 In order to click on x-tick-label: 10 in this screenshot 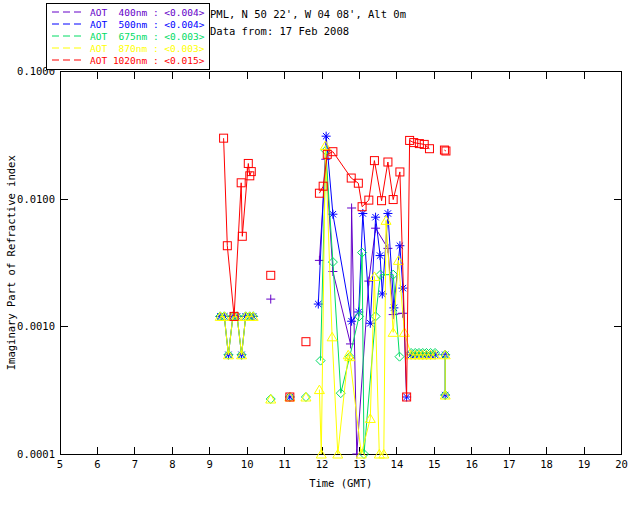, I will do `click(248, 464)`.